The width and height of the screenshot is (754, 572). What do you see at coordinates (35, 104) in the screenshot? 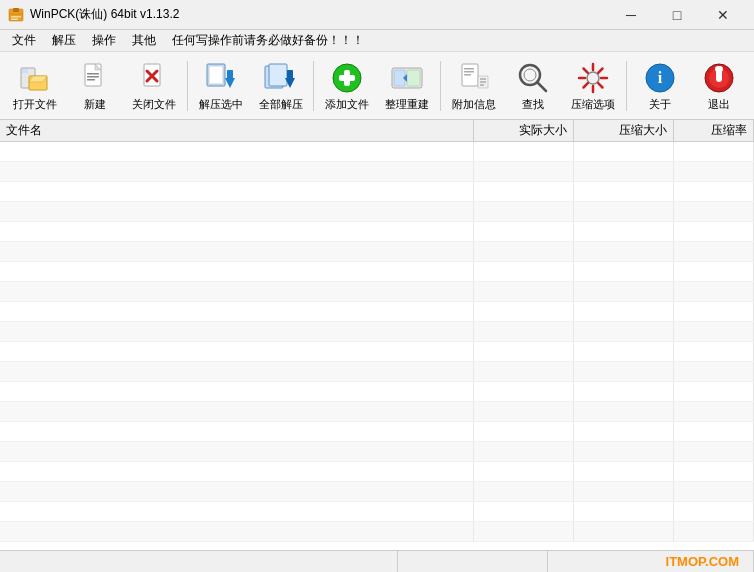
I see `open-file-label: 打开文件` at bounding box center [35, 104].